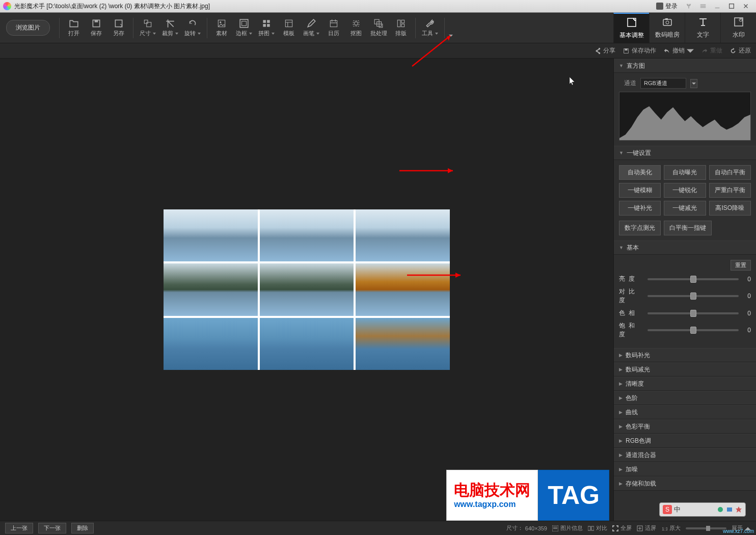 The width and height of the screenshot is (756, 535). Describe the element at coordinates (693, 279) in the screenshot. I see `slider-亮 度` at that location.